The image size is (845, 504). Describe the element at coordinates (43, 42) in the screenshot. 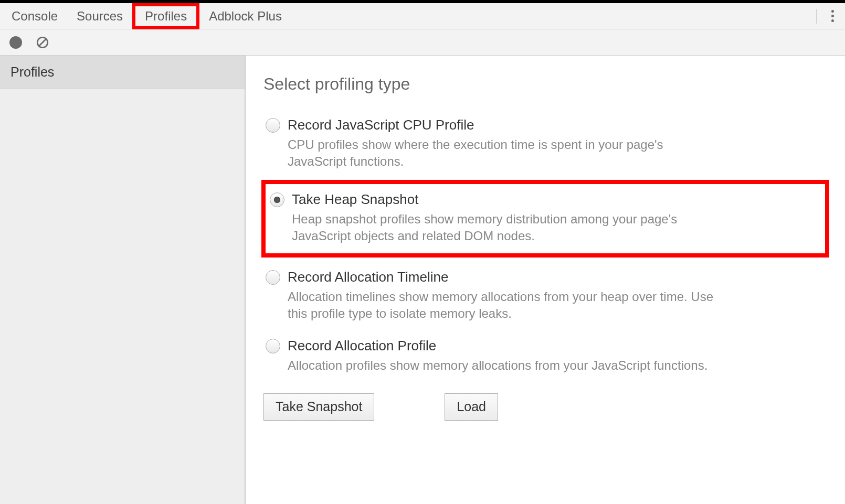

I see `clear-icon` at that location.